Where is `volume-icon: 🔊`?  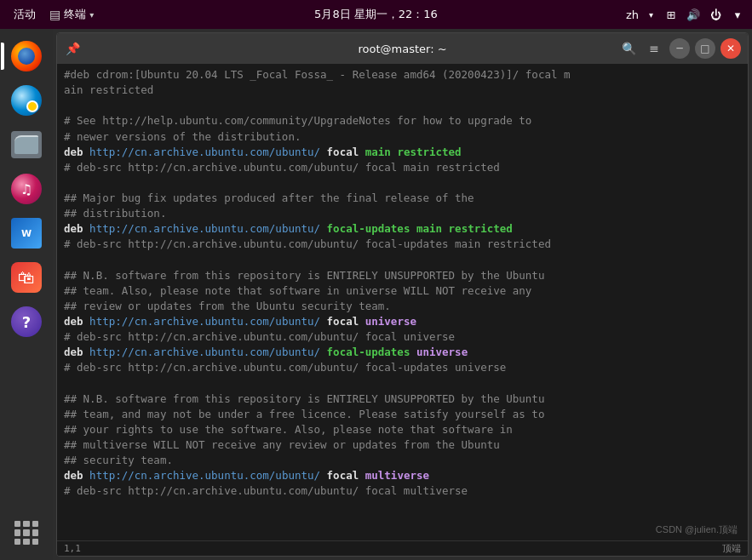 volume-icon: 🔊 is located at coordinates (693, 14).